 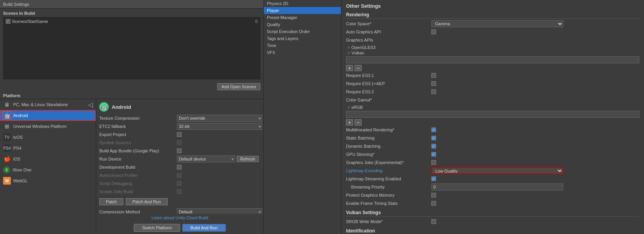 I want to click on dynamic-batching-value, so click(x=535, y=146).